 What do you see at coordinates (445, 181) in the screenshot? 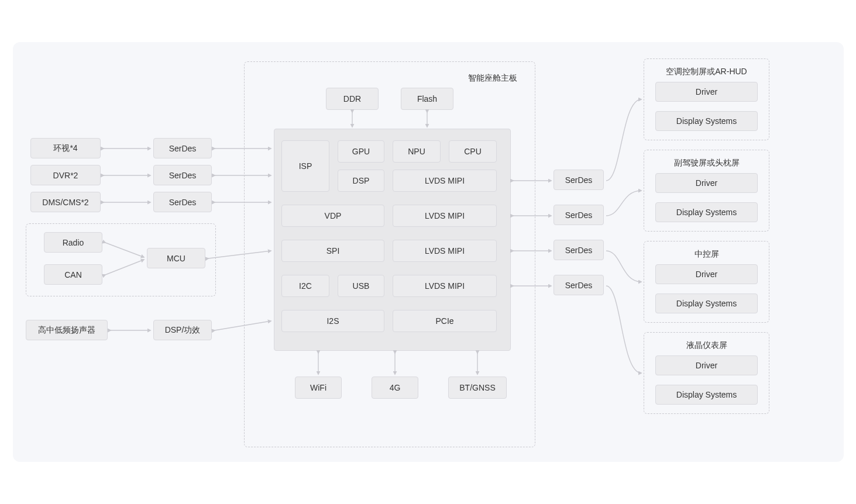
I see `block-lvds1: LVDS MIPI` at bounding box center [445, 181].